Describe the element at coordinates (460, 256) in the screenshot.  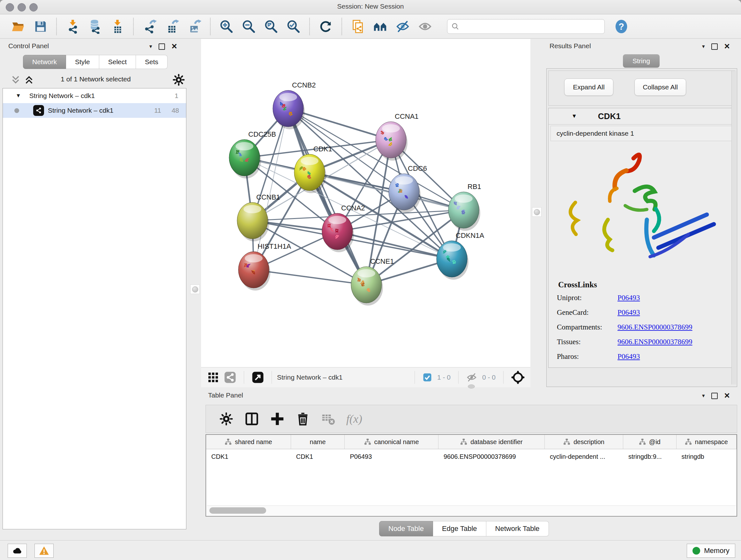
I see `node-CDKN1A: CDKN1A` at that location.